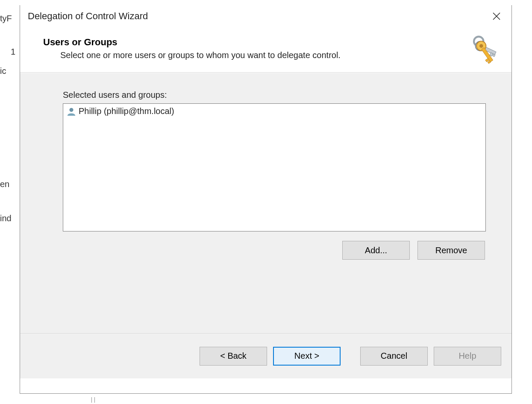 The image size is (532, 404). I want to click on page-title: Users or Groups, so click(271, 42).